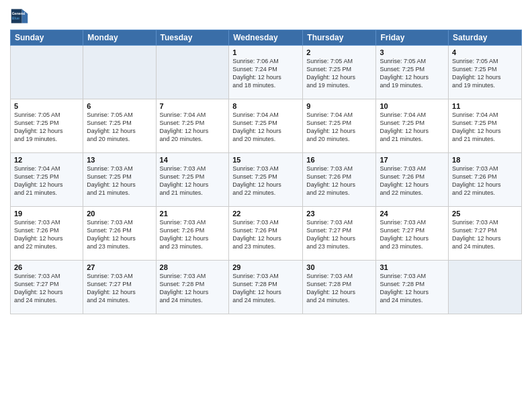  Describe the element at coordinates (485, 106) in the screenshot. I see `day-number: 11` at that location.